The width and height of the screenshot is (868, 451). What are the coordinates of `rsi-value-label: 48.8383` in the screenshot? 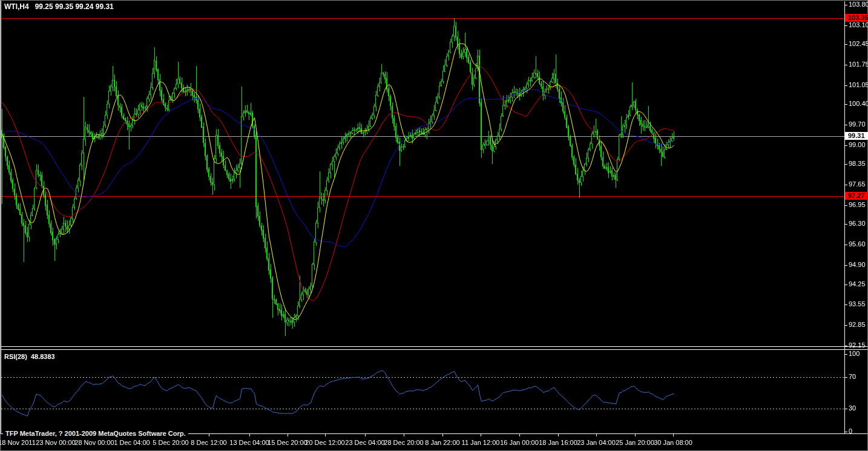 It's located at (43, 357).